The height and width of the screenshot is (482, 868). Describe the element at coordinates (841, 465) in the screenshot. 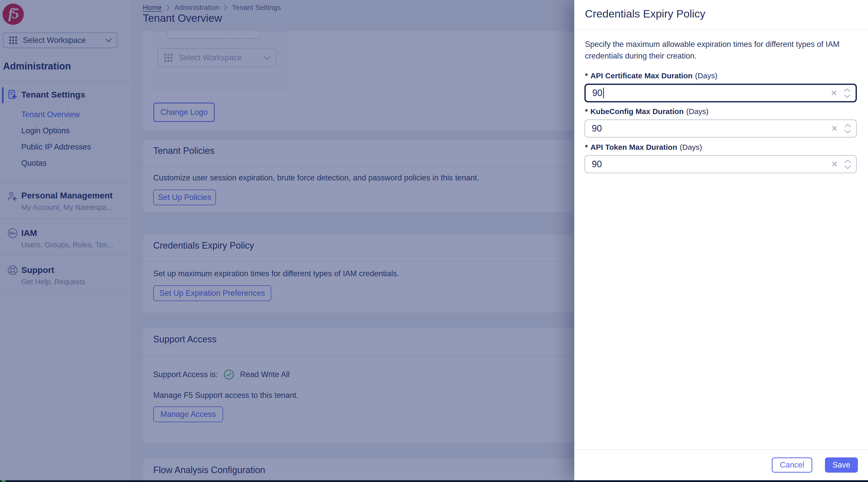

I see `save-button: Save` at that location.